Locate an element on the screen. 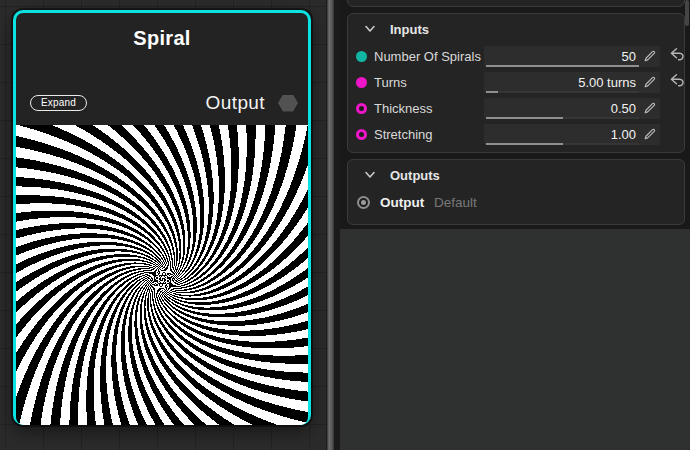  pane-splitter is located at coordinates (333, 225).